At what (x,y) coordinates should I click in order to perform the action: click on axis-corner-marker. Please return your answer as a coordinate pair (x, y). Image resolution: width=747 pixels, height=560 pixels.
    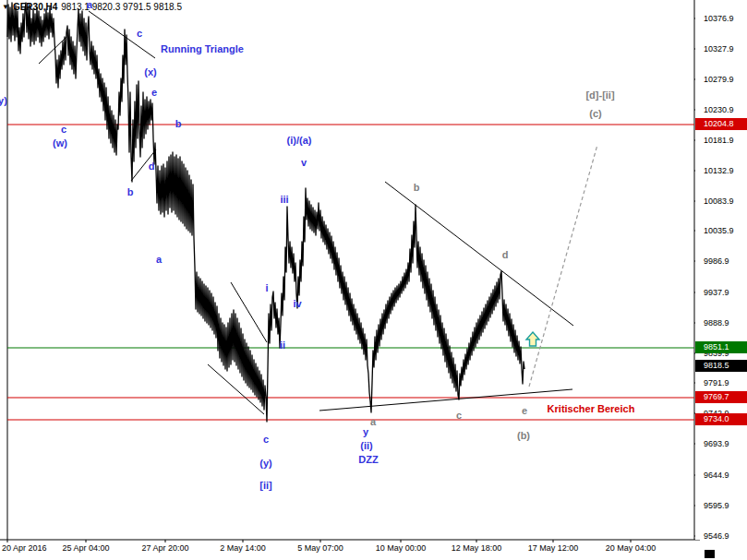
    Looking at the image, I should click on (709, 554).